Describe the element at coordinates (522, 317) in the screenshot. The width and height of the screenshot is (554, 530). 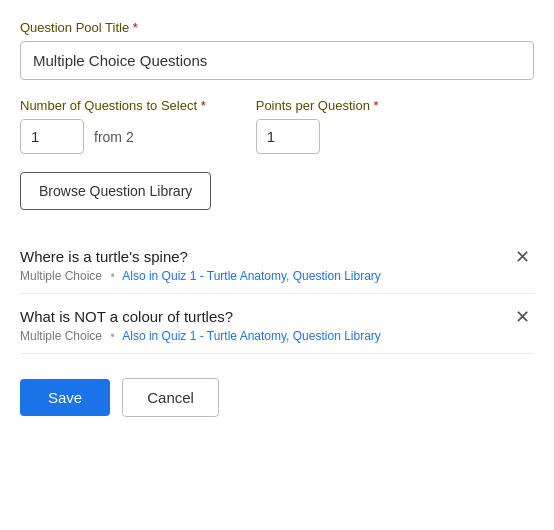
I see `remove-question-1-button: ✕` at that location.